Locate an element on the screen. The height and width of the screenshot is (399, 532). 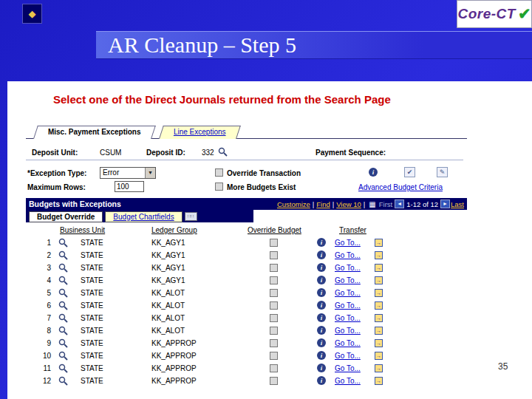
next-arrow-icon: ► is located at coordinates (445, 204).